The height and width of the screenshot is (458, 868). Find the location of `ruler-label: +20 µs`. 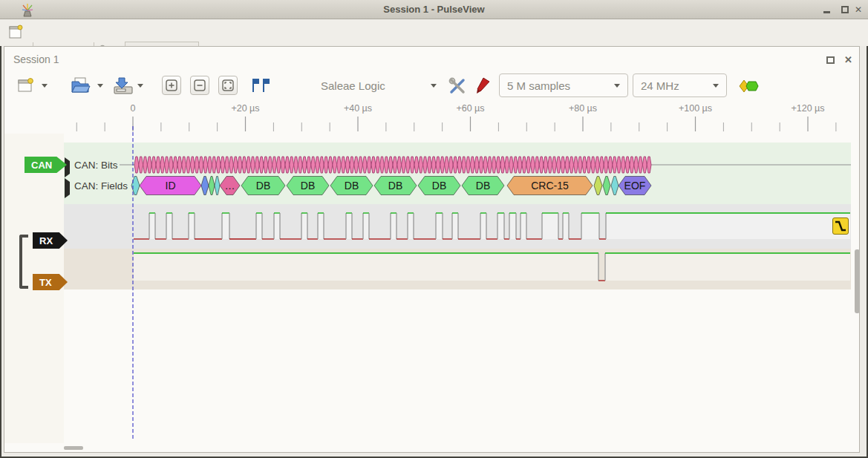

ruler-label: +20 µs is located at coordinates (245, 108).